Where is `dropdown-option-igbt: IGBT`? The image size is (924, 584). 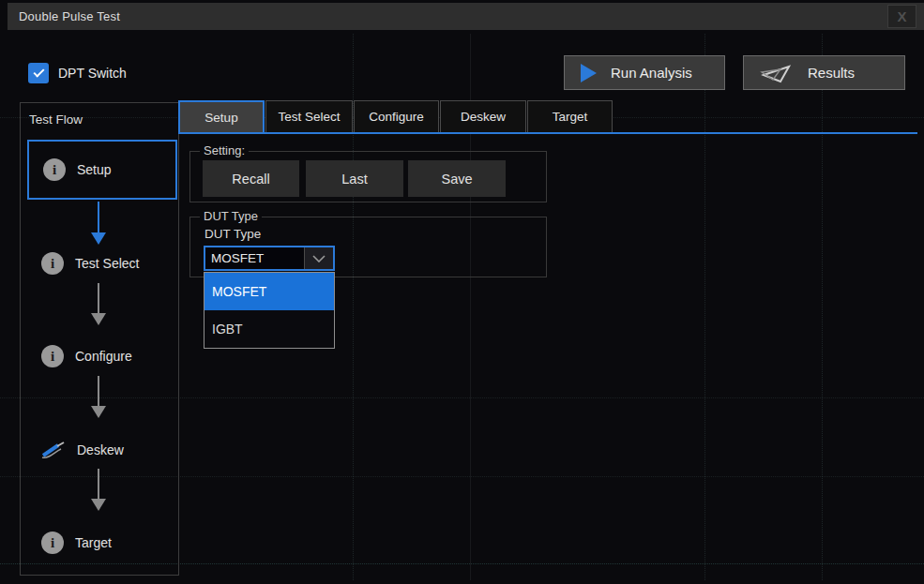
dropdown-option-igbt: IGBT is located at coordinates (269, 329).